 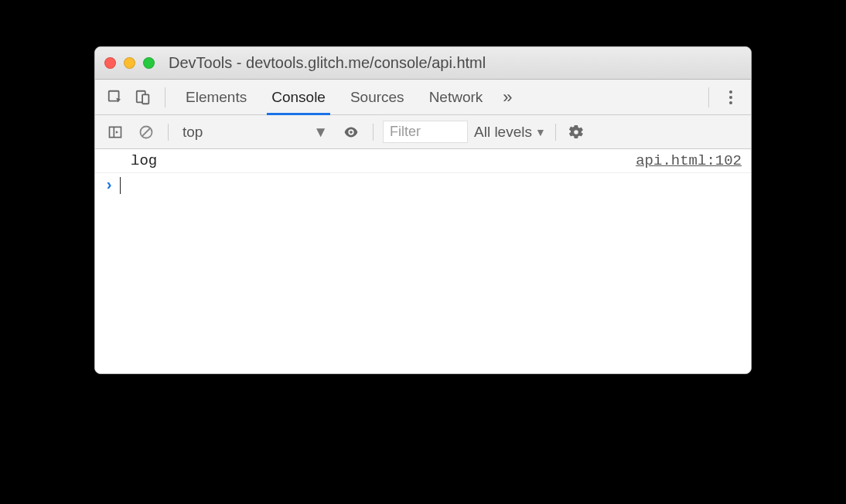 I want to click on context-selector: top ▼, so click(x=255, y=132).